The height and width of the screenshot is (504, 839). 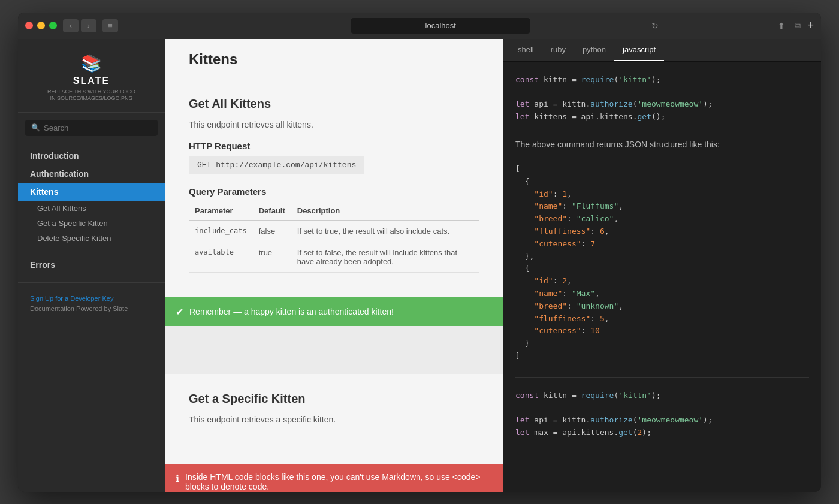 I want to click on nav-buttons: ‹ ›, so click(x=80, y=26).